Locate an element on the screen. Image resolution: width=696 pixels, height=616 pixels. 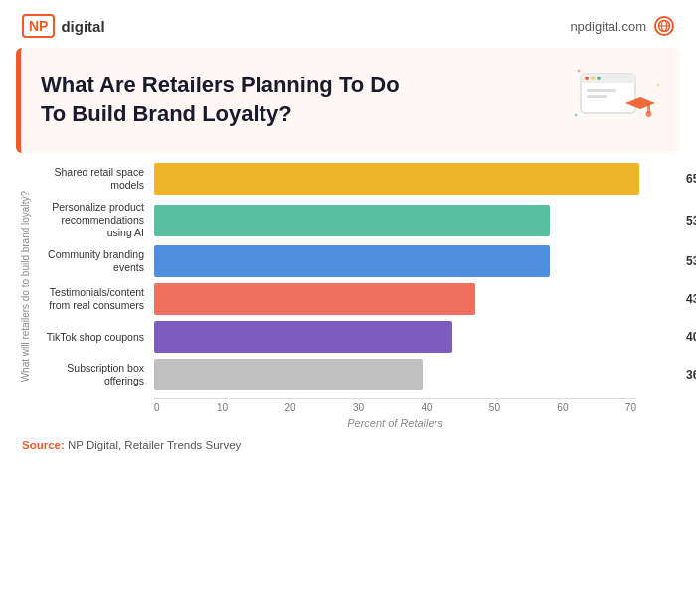
title-illustration is located at coordinates (615, 100).